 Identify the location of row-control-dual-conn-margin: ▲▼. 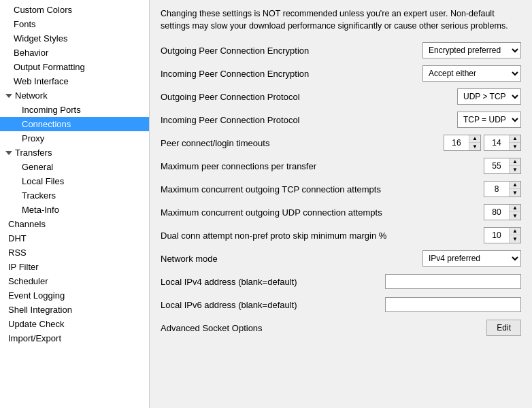
(502, 235).